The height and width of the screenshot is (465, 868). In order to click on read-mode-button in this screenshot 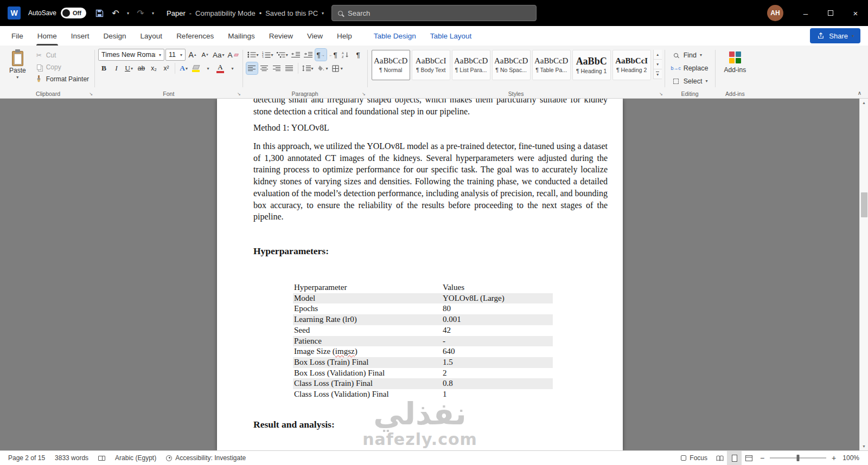, I will do `click(719, 458)`.